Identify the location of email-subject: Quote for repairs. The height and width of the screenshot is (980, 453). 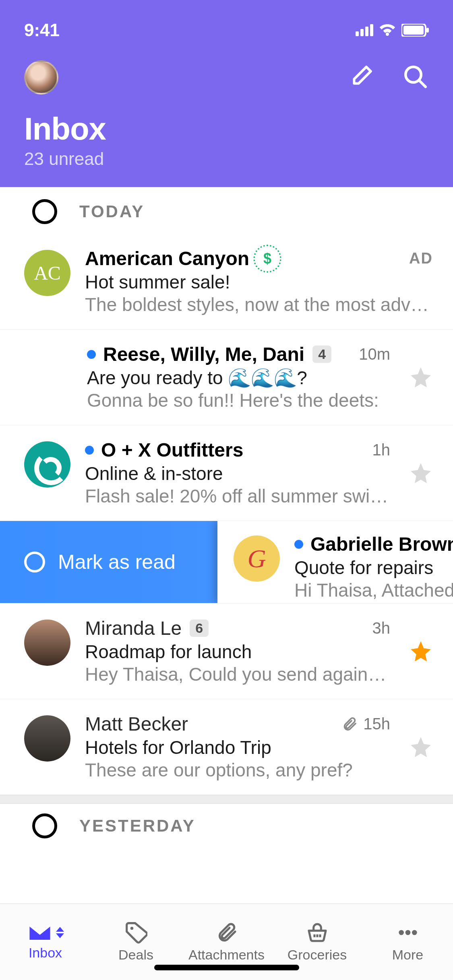
(374, 568).